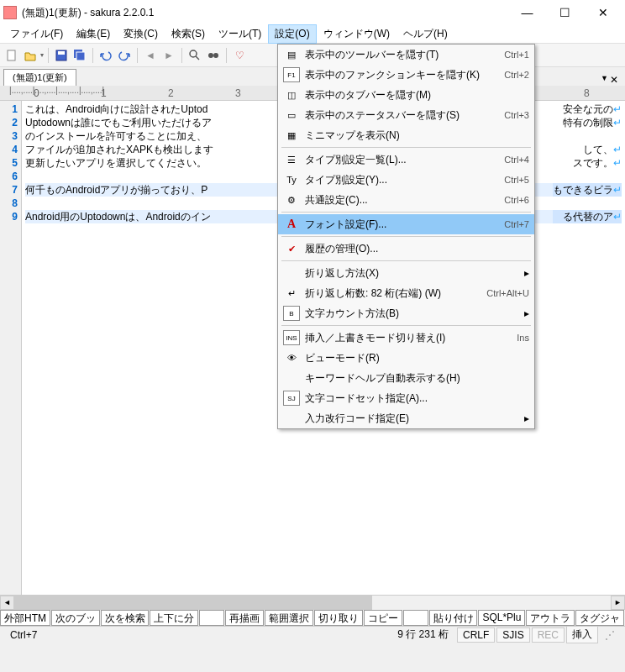  Describe the element at coordinates (407, 95) in the screenshot. I see `menu-item: ◫表示中のタブバーを隠す(M)` at that location.